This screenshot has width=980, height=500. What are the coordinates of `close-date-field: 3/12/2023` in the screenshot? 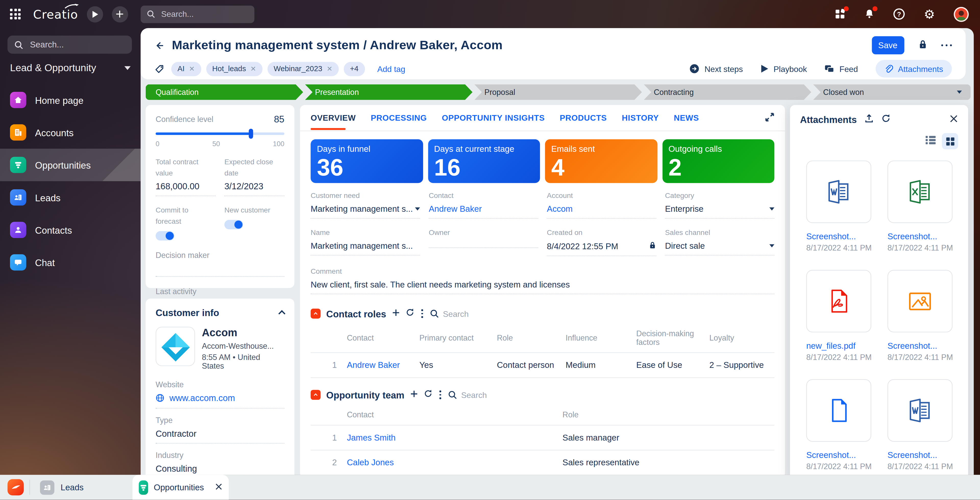 It's located at (254, 187).